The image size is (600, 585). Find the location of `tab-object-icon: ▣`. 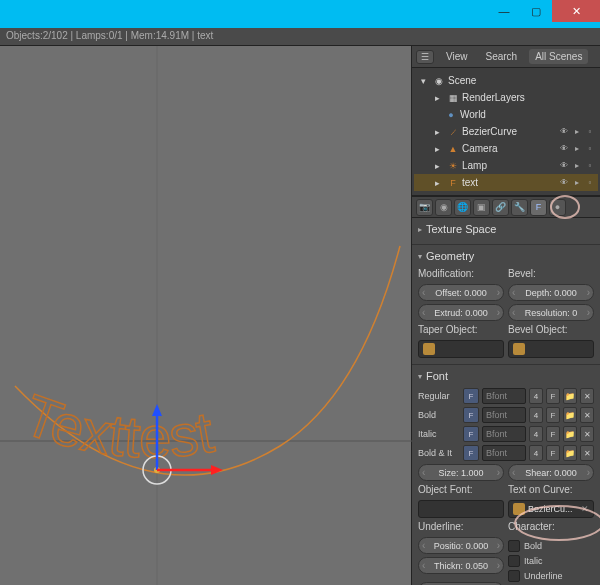

tab-object-icon: ▣ is located at coordinates (482, 208).